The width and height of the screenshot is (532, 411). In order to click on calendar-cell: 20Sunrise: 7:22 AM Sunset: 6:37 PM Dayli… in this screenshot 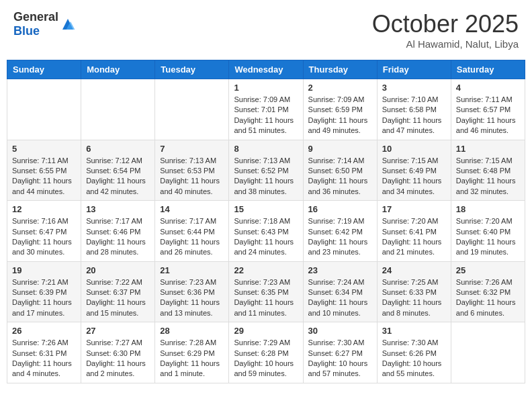, I will do `click(118, 291)`.